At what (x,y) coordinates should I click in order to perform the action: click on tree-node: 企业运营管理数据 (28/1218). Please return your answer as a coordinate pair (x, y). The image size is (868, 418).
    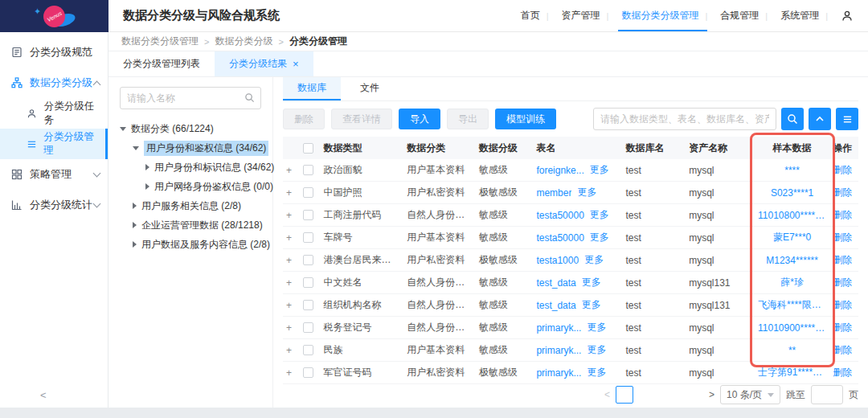
    Looking at the image, I should click on (190, 225).